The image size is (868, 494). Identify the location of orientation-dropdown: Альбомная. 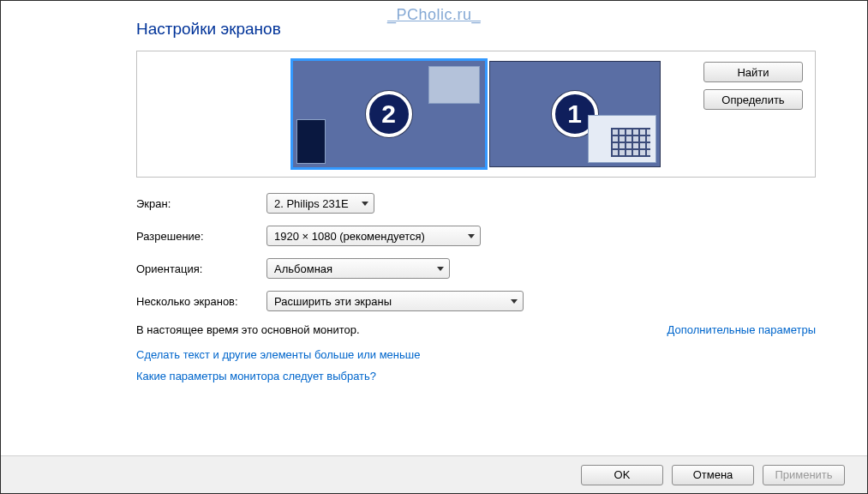
(358, 268).